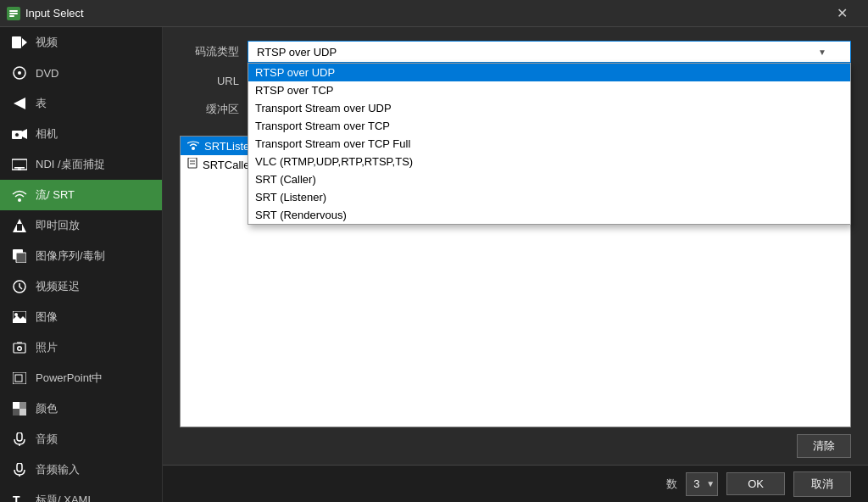 Image resolution: width=868 pixels, height=502 pixels. What do you see at coordinates (549, 126) in the screenshot?
I see `dropdown-item-ts-tcp: Transport Stream over TCP` at bounding box center [549, 126].